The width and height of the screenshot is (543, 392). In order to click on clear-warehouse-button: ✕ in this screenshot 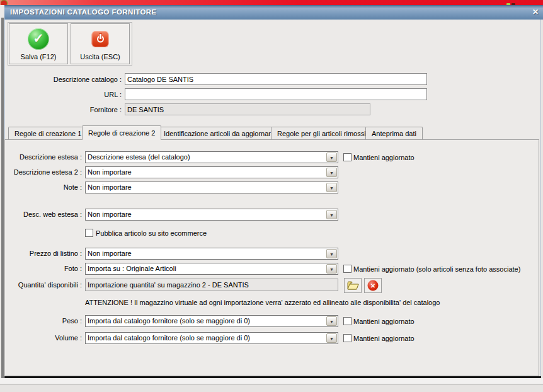, I will do `click(373, 285)`.